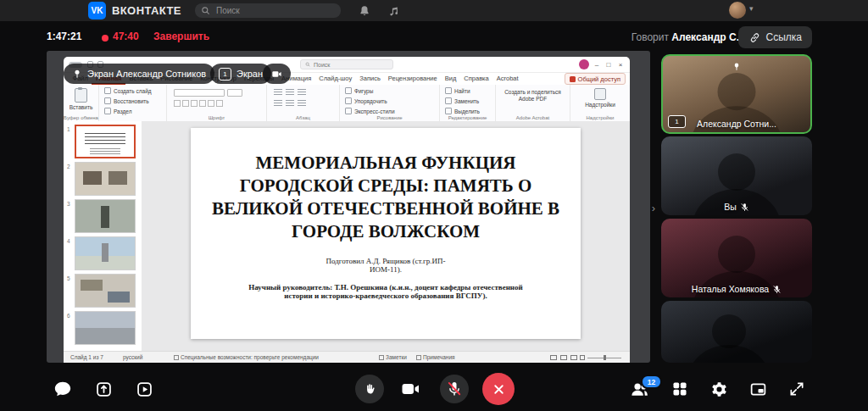  Describe the element at coordinates (69, 241) in the screenshot. I see `thumbnail-number: 4` at that location.